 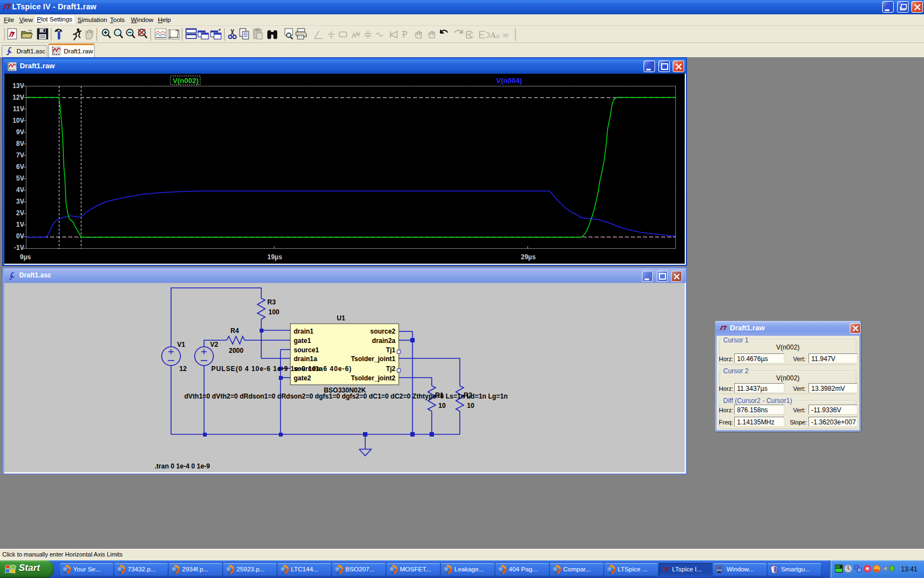 What do you see at coordinates (341, 318) in the screenshot?
I see `svg-text: U1` at bounding box center [341, 318].